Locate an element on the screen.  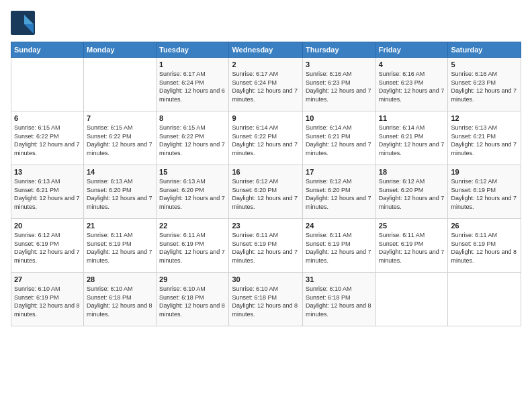
day-number: 6 is located at coordinates (47, 118).